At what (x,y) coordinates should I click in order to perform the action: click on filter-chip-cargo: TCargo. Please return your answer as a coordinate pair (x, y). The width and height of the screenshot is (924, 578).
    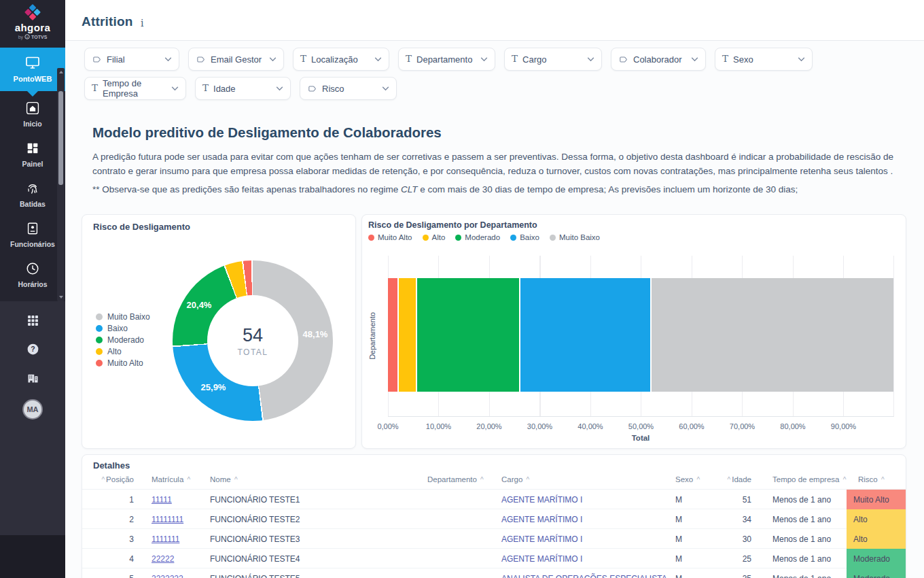
    Looking at the image, I should click on (553, 59).